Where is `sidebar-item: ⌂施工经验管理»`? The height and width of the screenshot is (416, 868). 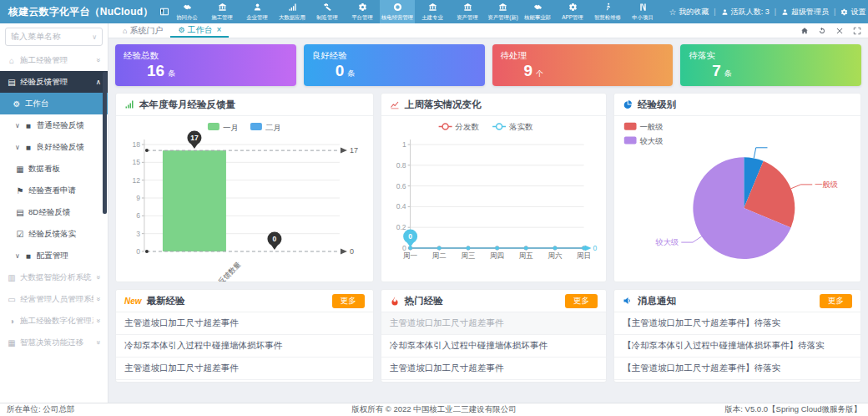 sidebar-item: ⌂施工经验管理» is located at coordinates (53, 60).